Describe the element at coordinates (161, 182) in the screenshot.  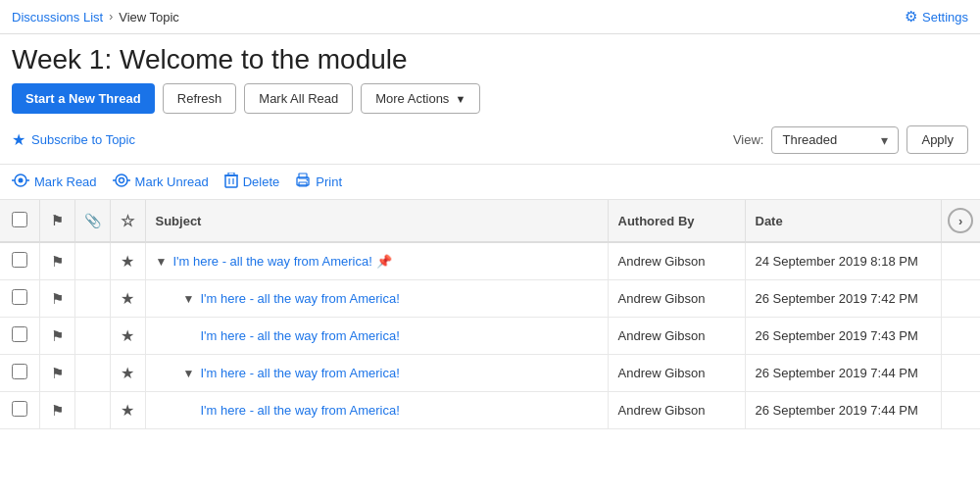
I see `mark-unread-action: Mark Unread` at that location.